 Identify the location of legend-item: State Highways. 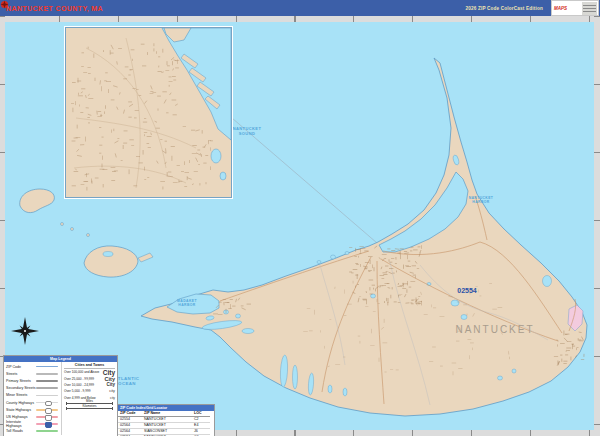
(34, 410).